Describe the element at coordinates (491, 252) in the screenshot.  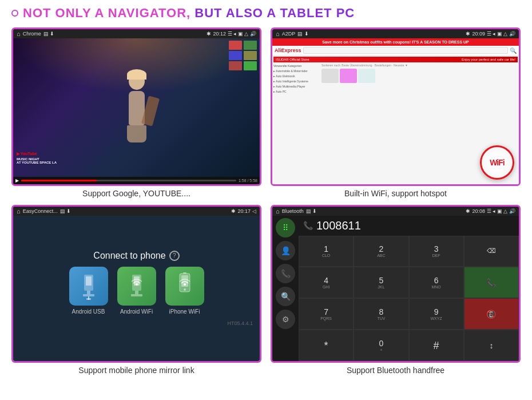
I see `key-delete: ⌫` at that location.